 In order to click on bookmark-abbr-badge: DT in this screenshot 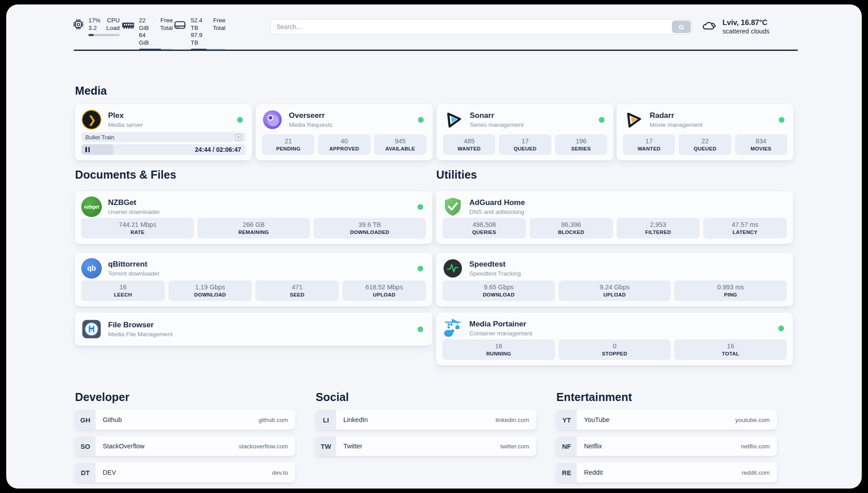, I will do `click(85, 472)`.